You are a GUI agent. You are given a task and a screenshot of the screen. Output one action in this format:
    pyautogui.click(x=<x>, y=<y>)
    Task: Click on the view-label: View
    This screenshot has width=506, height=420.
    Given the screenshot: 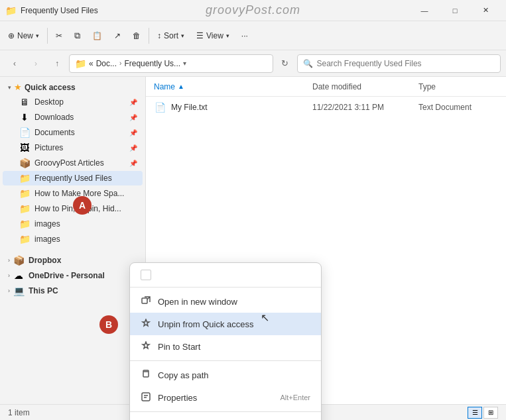 What is the action you would take?
    pyautogui.click(x=215, y=36)
    